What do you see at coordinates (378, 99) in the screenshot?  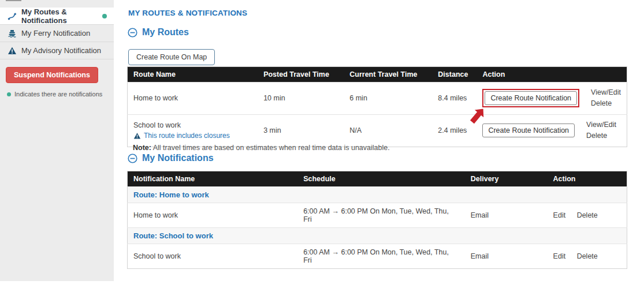 I see `table-row: Home to work 10 min 6 min 8.4 miles Crea…` at bounding box center [378, 99].